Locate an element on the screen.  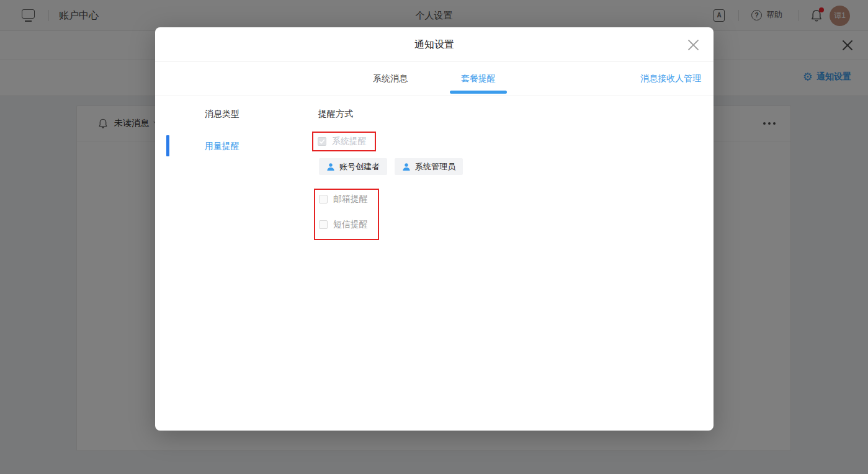
column-header-reminder-method: 提醒方式 is located at coordinates (336, 114).